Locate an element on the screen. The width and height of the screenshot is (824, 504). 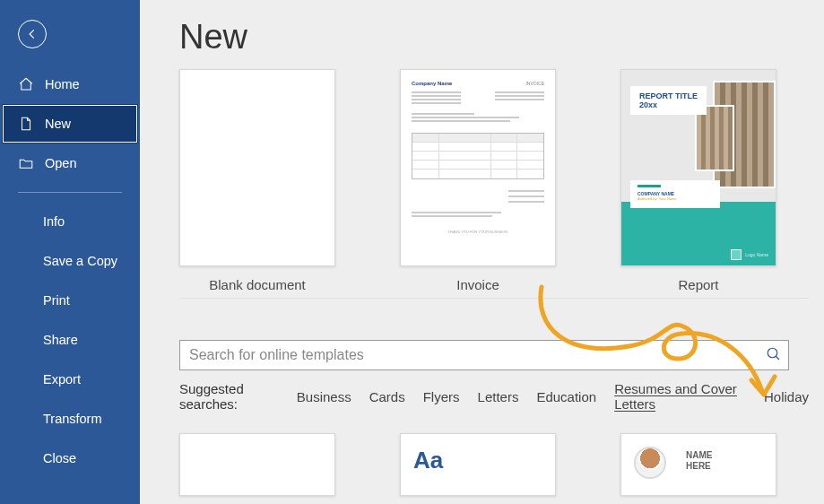
sidebar-item-open: Open is located at coordinates (70, 163).